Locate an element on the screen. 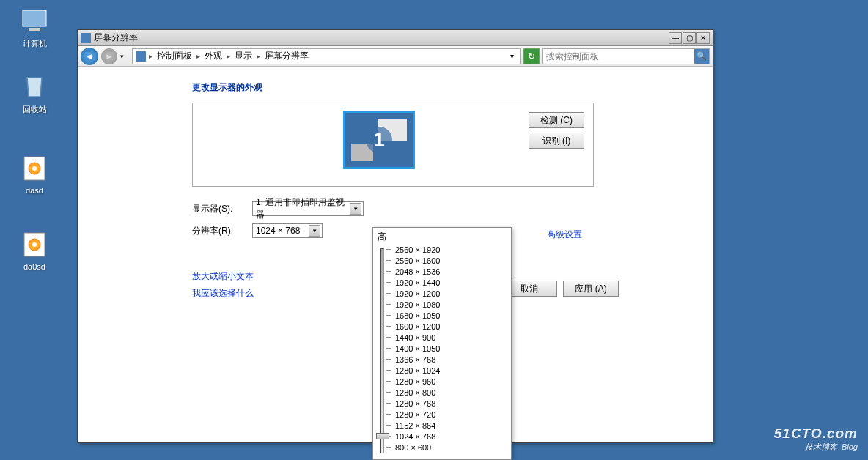  apply-button: 应用 (A) is located at coordinates (591, 289).